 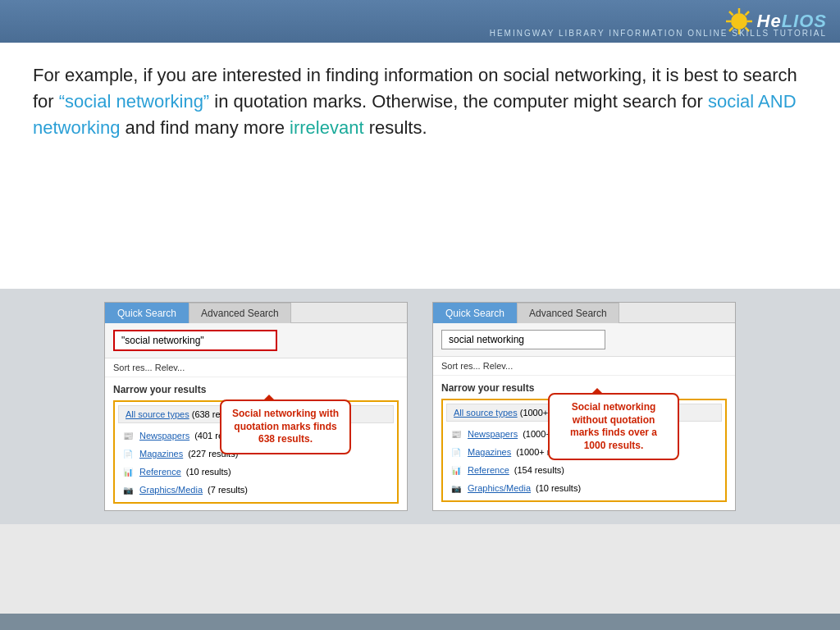 What do you see at coordinates (614, 427) in the screenshot?
I see `right-callout: Social networking without quotation mark…` at bounding box center [614, 427].